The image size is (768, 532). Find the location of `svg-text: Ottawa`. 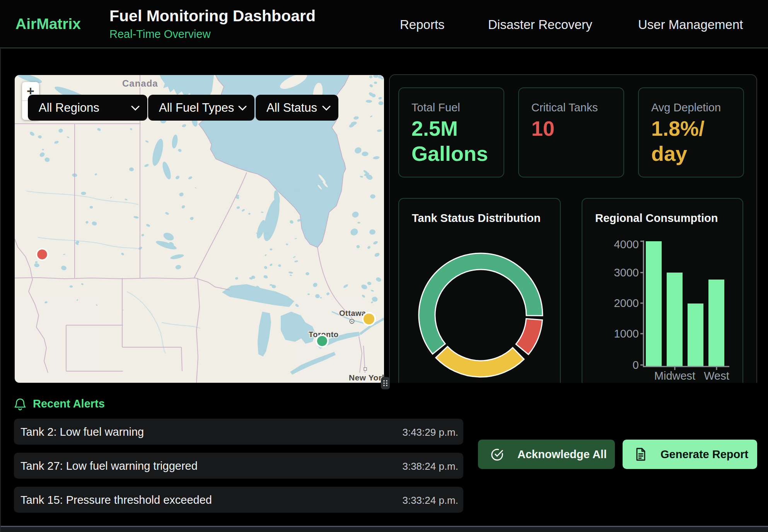

svg-text: Ottawa is located at coordinates (353, 313).